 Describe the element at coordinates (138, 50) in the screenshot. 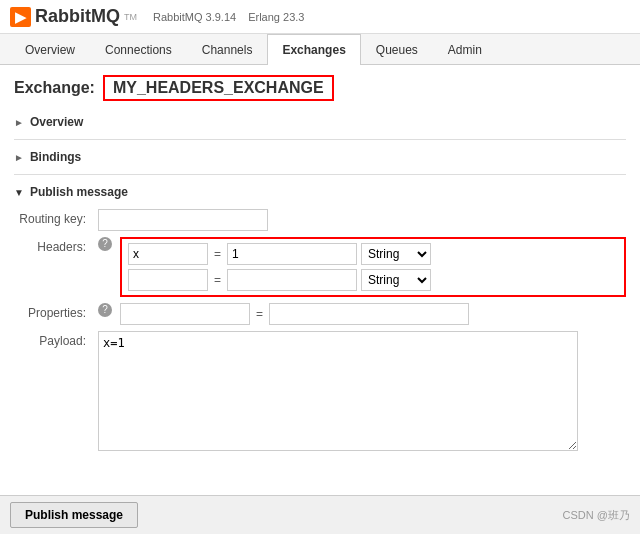

I see `nav-connections: Connections` at that location.